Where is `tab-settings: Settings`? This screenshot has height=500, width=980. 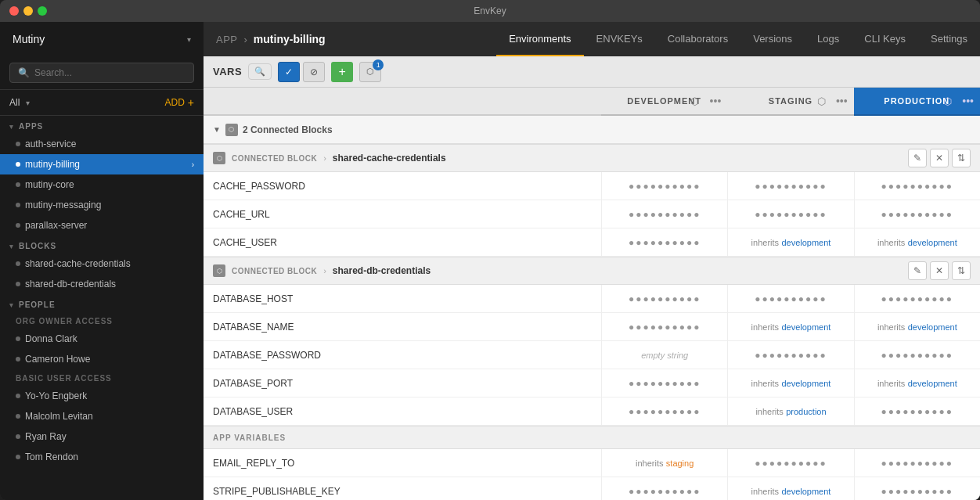
tab-settings: Settings is located at coordinates (949, 39).